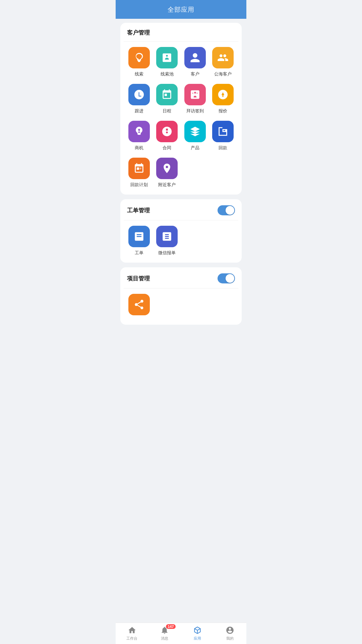 The width and height of the screenshot is (362, 644). What do you see at coordinates (223, 148) in the screenshot?
I see `repayment-label: 回款` at bounding box center [223, 148].